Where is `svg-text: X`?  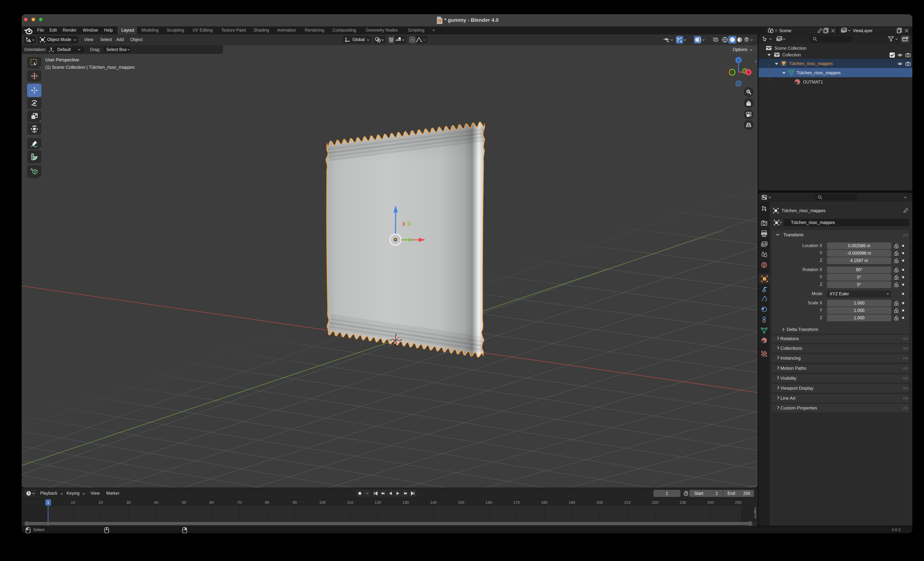
svg-text: X is located at coordinates (748, 73).